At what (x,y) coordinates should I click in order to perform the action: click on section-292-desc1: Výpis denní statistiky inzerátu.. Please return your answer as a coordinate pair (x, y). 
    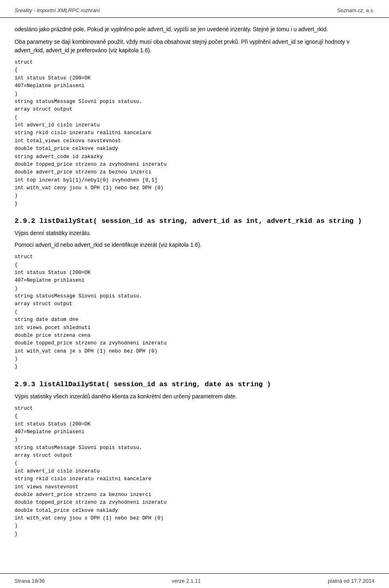
    Looking at the image, I should click on (194, 233).